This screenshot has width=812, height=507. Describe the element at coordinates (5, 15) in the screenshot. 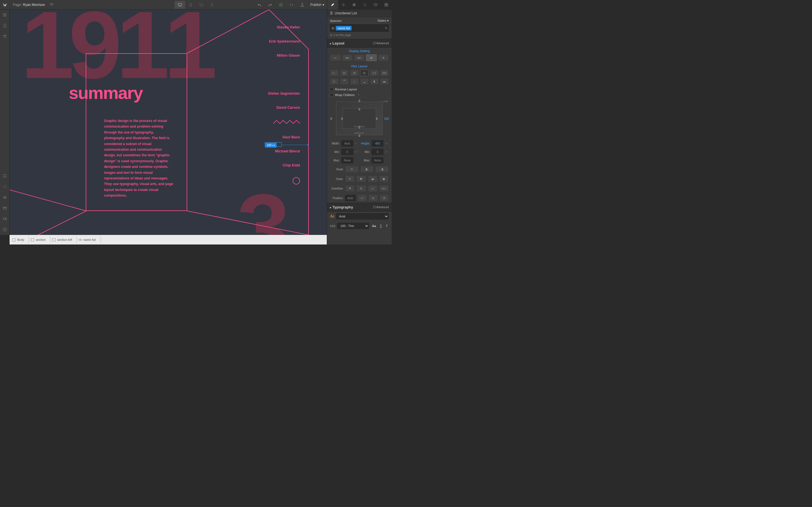

I see `add-element-button` at that location.